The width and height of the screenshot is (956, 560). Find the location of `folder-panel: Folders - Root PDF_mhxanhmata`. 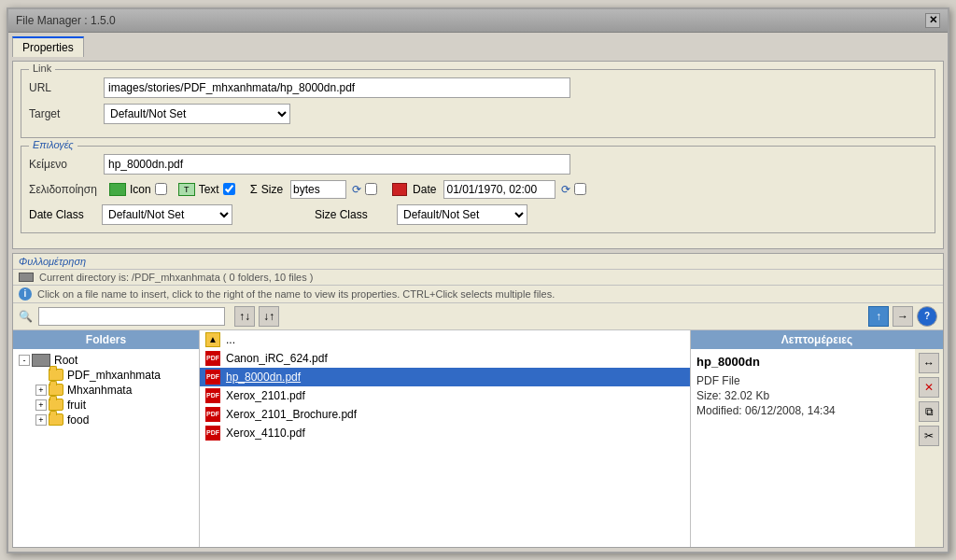

folder-panel: Folders - Root PDF_mhxanhmata is located at coordinates (106, 439).